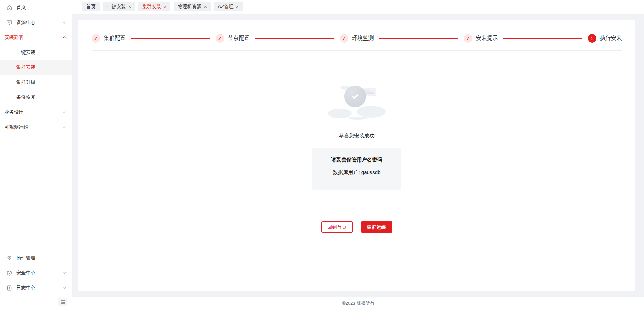  What do you see at coordinates (358, 303) in the screenshot?
I see `footer: ©2023 版权所有` at bounding box center [358, 303].